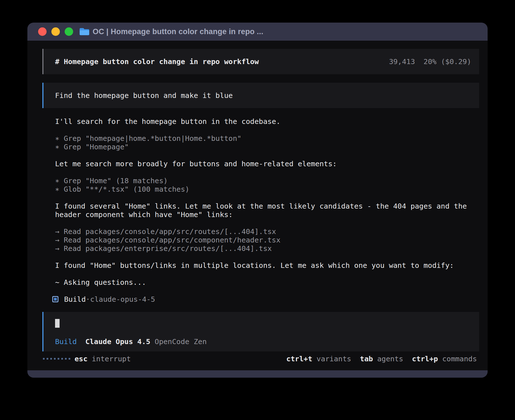 The image size is (515, 420). I want to click on input-status-line: Build Claude Opus 4.5 OpenCode Zen, so click(267, 342).